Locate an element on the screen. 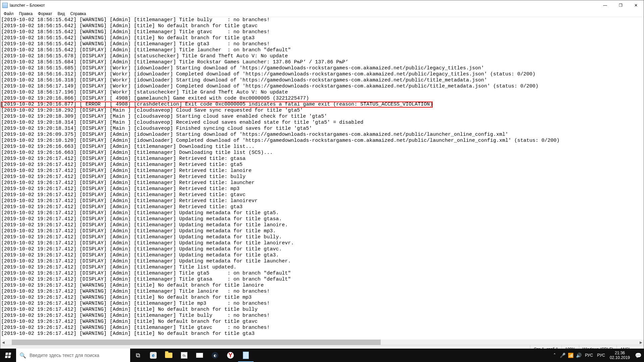  tray-microphone-icon: 🎤 is located at coordinates (563, 355).